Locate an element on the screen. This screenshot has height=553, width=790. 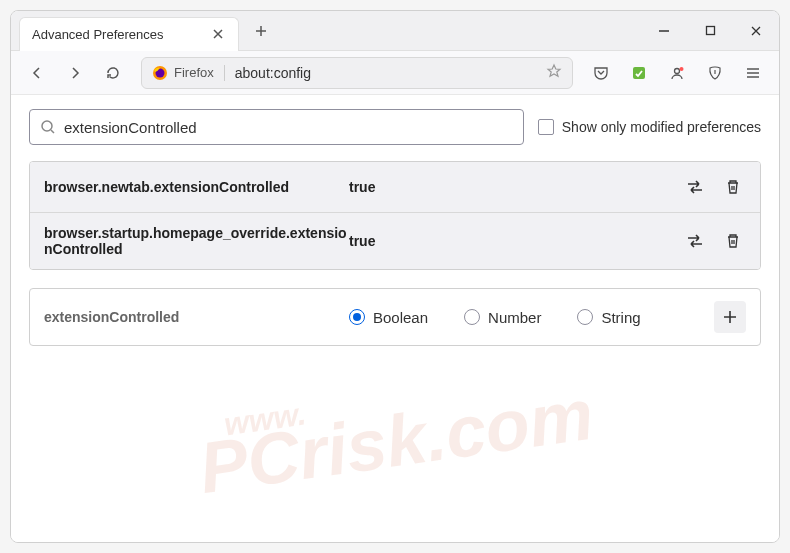
search-input is located at coordinates (288, 128).